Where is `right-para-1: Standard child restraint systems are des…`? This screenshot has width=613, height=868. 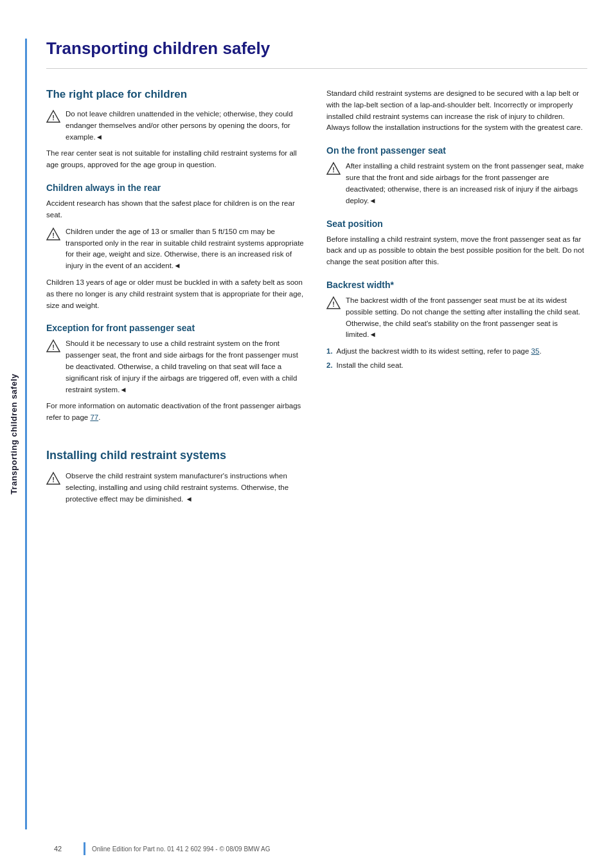 right-para-1: Standard child restraint systems are des… is located at coordinates (457, 111).